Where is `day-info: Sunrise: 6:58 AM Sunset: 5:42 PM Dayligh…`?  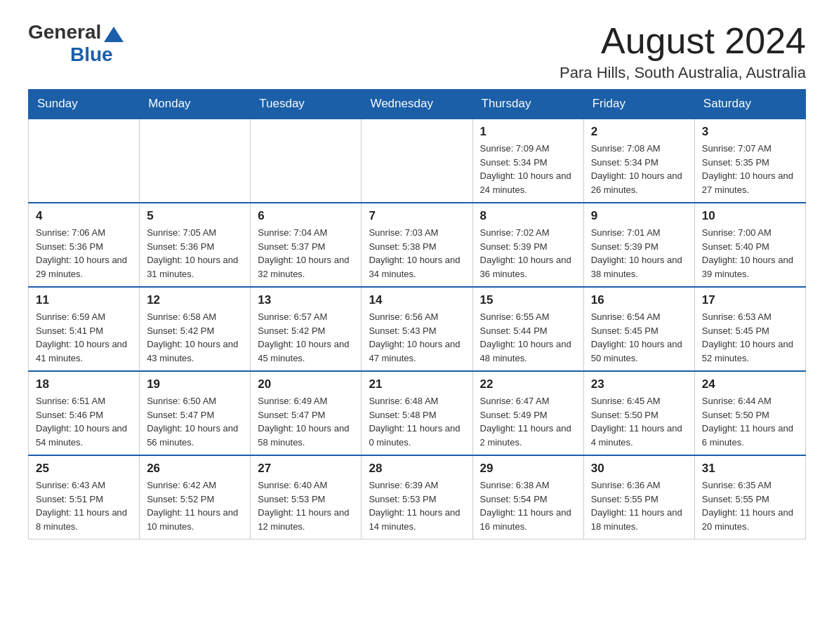 day-info: Sunrise: 6:58 AM Sunset: 5:42 PM Dayligh… is located at coordinates (195, 337).